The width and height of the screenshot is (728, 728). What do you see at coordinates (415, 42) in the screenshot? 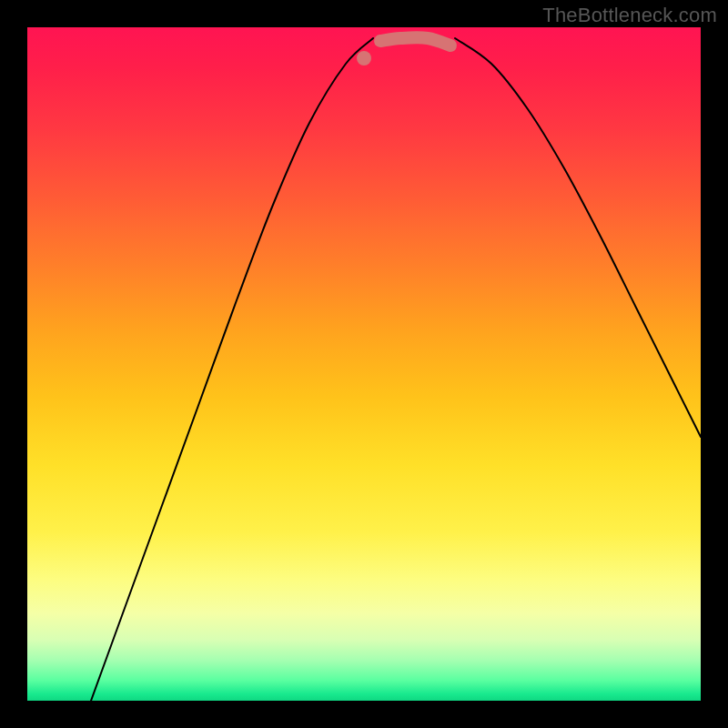
I see `valley-marker-segment` at bounding box center [415, 42].